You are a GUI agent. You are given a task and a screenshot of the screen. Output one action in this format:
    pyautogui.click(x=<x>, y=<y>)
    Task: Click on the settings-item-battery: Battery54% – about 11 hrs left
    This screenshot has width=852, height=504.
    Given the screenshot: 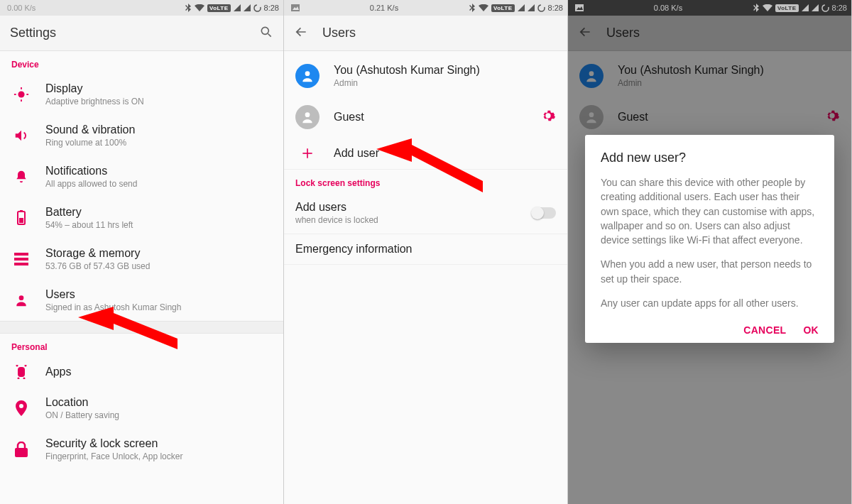 What is the action you would take?
    pyautogui.click(x=142, y=218)
    